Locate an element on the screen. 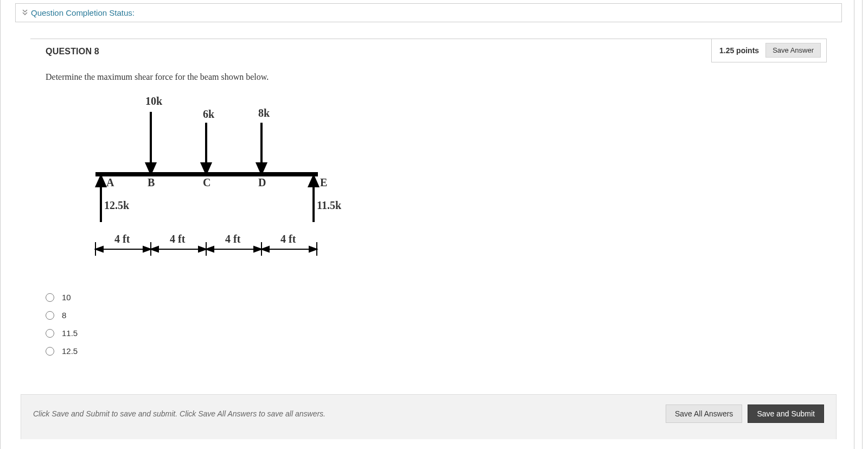 The image size is (868, 449). node-a: A is located at coordinates (110, 182).